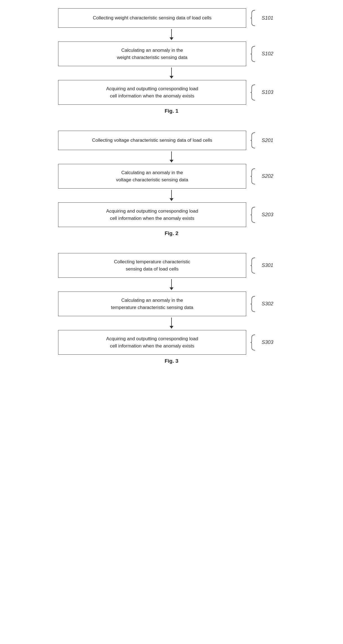 This screenshot has height=644, width=343. Describe the element at coordinates (172, 215) in the screenshot. I see `step-row-s203: Acquiring and outputting corresponding l…` at that location.